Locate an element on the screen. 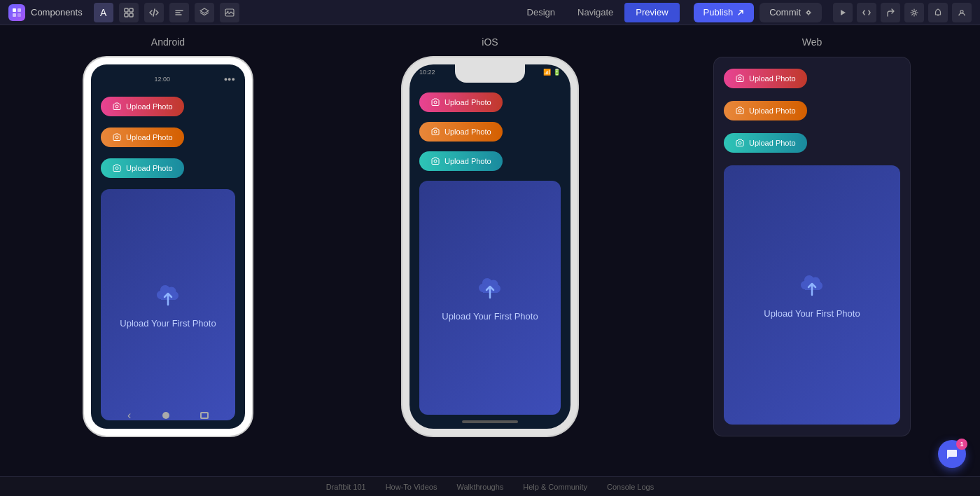 The width and height of the screenshot is (980, 496). home-button-shape is located at coordinates (166, 415).